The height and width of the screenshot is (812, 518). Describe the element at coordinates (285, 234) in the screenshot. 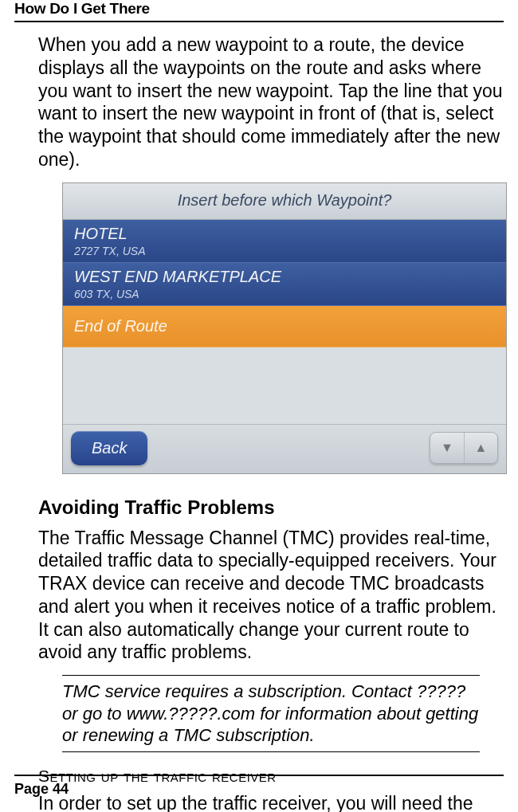

I see `waypoint-name: HOTEL` at that location.